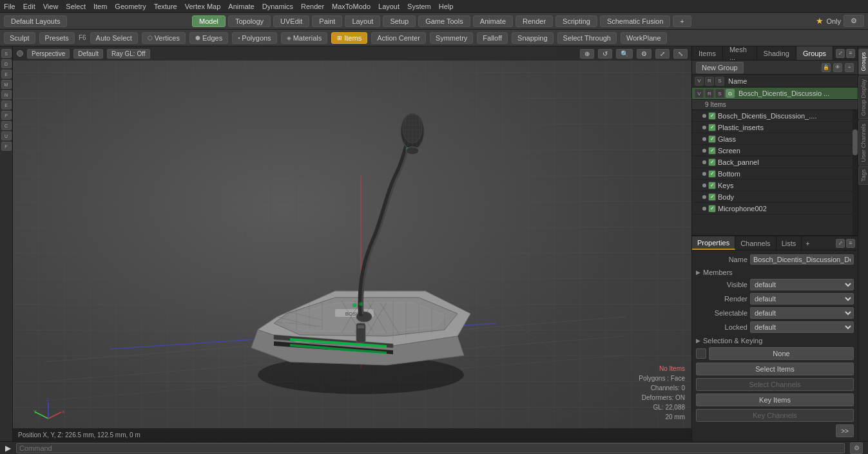  Describe the element at coordinates (709, 81) in the screenshot. I see `col-render: R` at that location.